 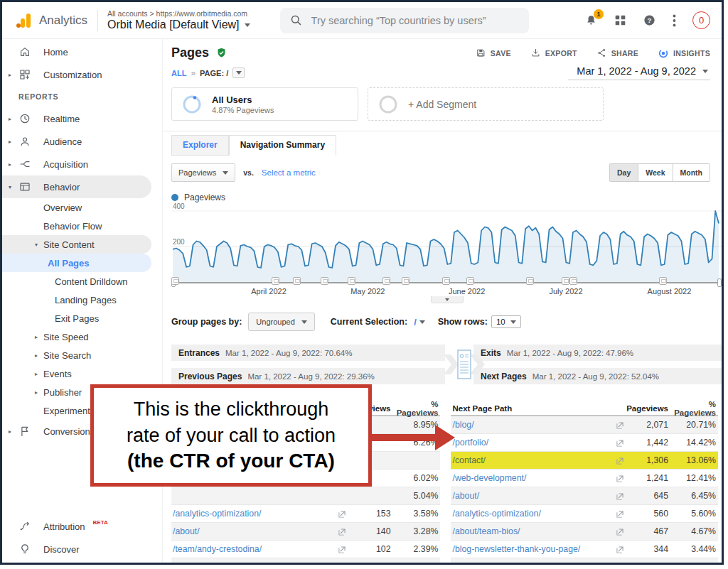 What do you see at coordinates (466, 291) in the screenshot?
I see `x-axis-tick: June 2022` at bounding box center [466, 291].